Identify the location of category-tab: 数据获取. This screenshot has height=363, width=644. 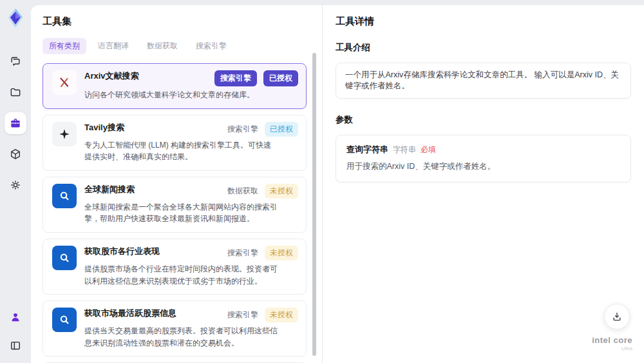
(162, 46).